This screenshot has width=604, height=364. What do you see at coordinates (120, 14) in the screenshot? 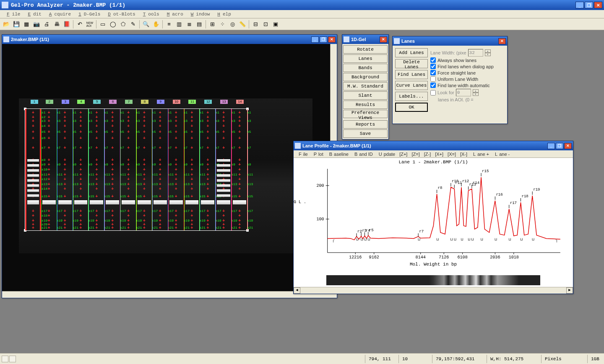
I see `menu-dot-blots: Dot-Blots` at bounding box center [120, 14].